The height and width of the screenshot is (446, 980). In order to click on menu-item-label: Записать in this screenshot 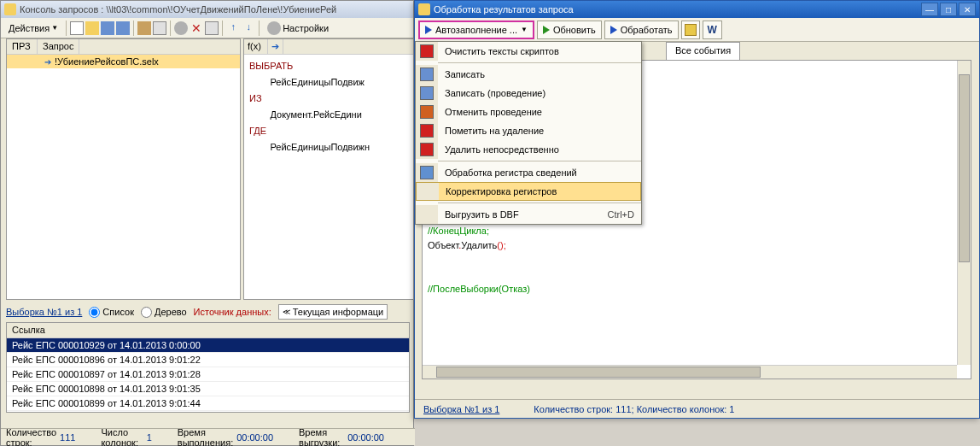, I will do `click(540, 74)`.